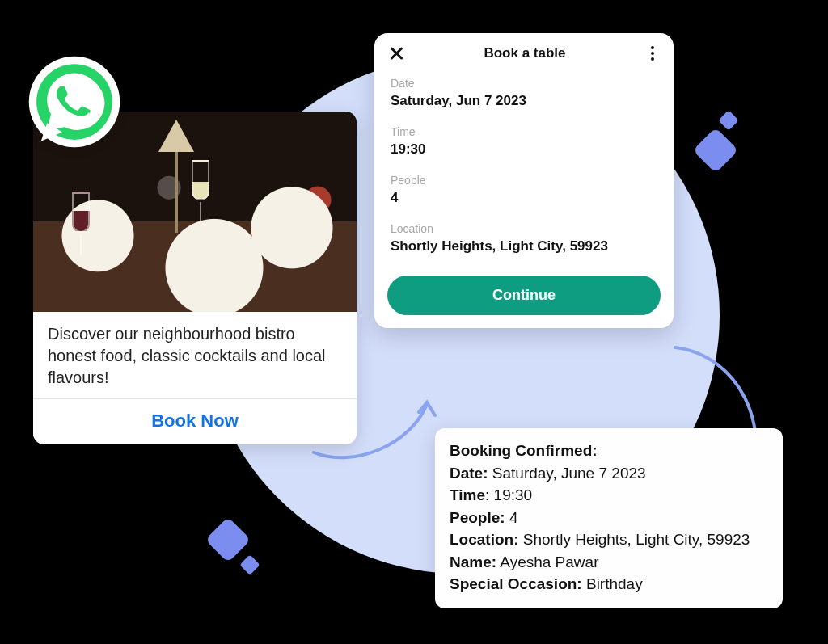  Describe the element at coordinates (524, 240) in the screenshot. I see `location-field: Location` at that location.